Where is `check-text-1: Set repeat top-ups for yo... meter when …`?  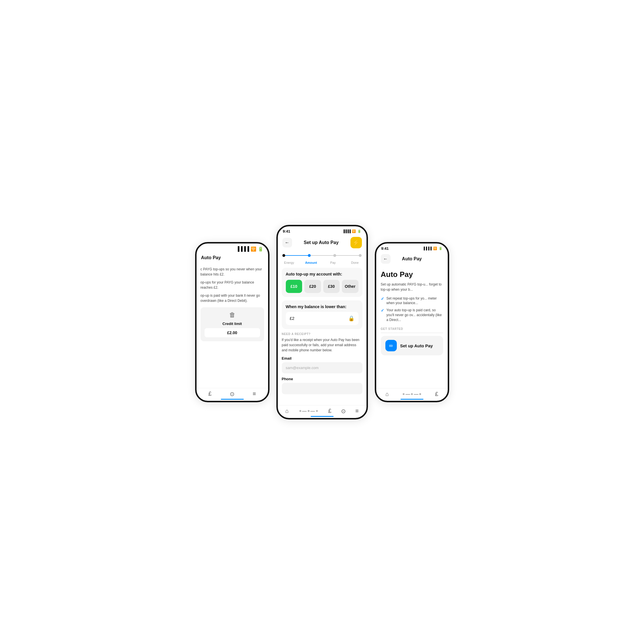 check-text-1: Set repeat top-ups for yo... meter when … is located at coordinates (415, 301).